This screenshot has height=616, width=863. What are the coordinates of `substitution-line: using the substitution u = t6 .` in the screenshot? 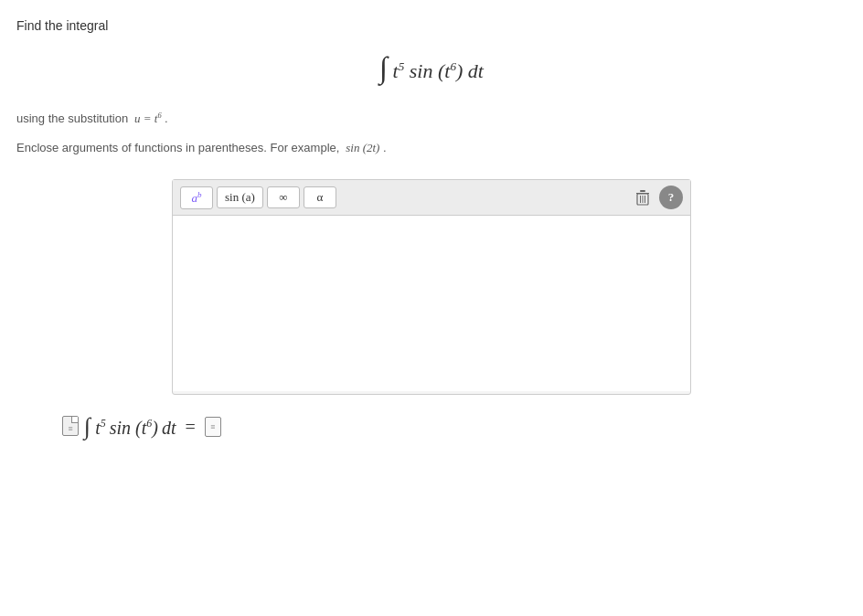 It's located at (432, 119).